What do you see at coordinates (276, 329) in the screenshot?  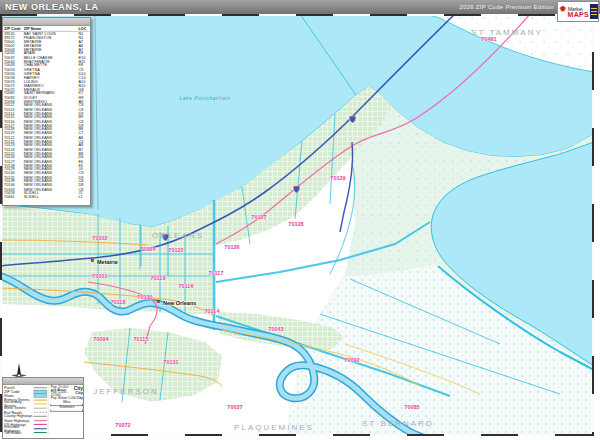 I see `zip-code-label: 70043` at bounding box center [276, 329].